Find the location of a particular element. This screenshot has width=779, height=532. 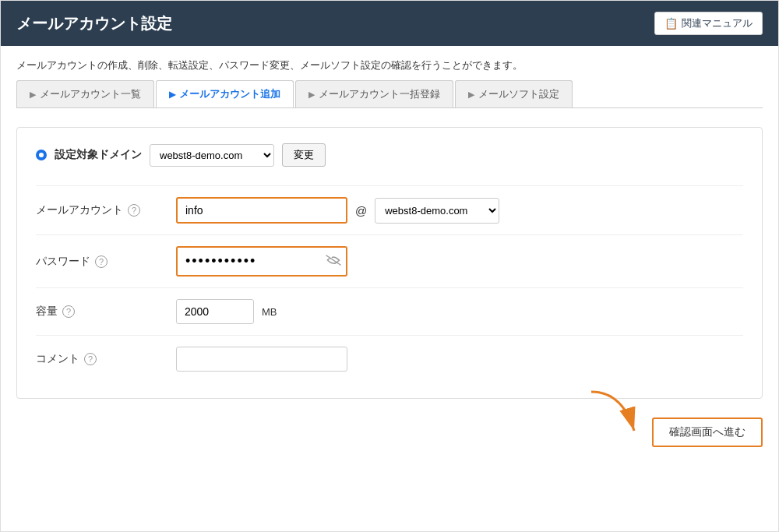

comment-help-icon: ? is located at coordinates (90, 359).